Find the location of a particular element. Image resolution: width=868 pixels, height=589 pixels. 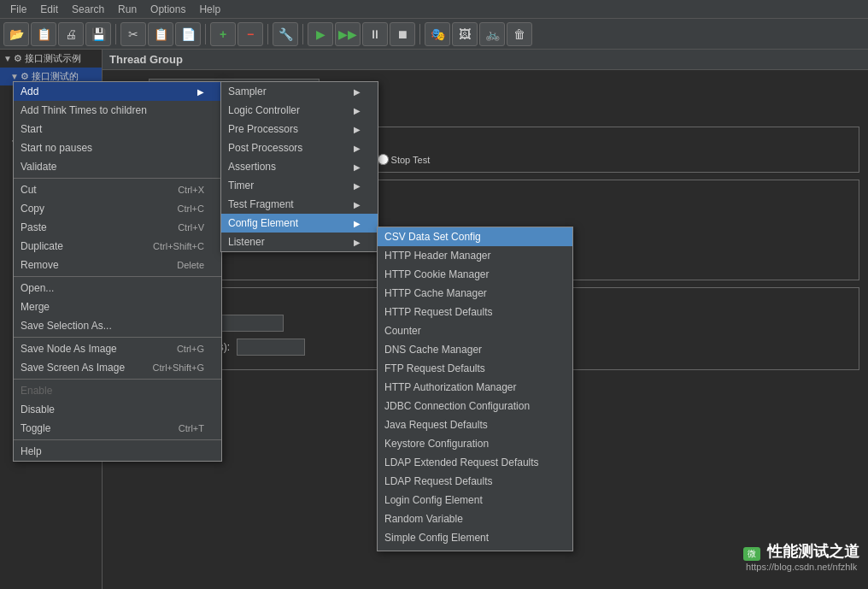

toolbar-sep2 is located at coordinates (205, 34).